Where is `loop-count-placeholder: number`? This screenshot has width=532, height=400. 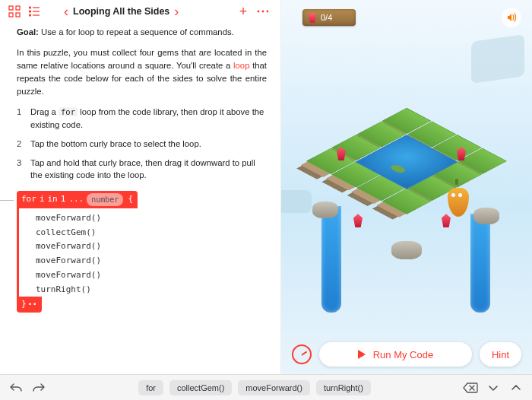 loop-count-placeholder: number is located at coordinates (105, 199).